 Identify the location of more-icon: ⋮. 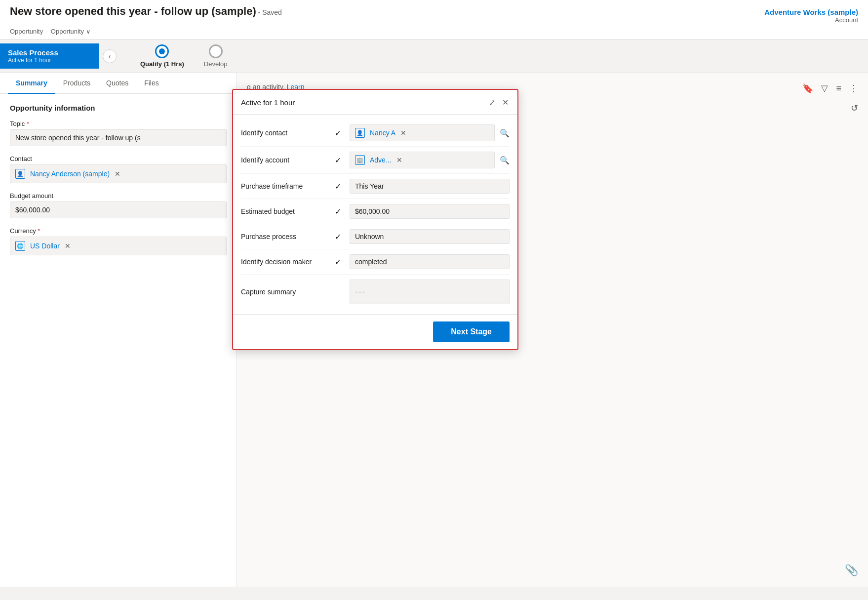
(854, 88).